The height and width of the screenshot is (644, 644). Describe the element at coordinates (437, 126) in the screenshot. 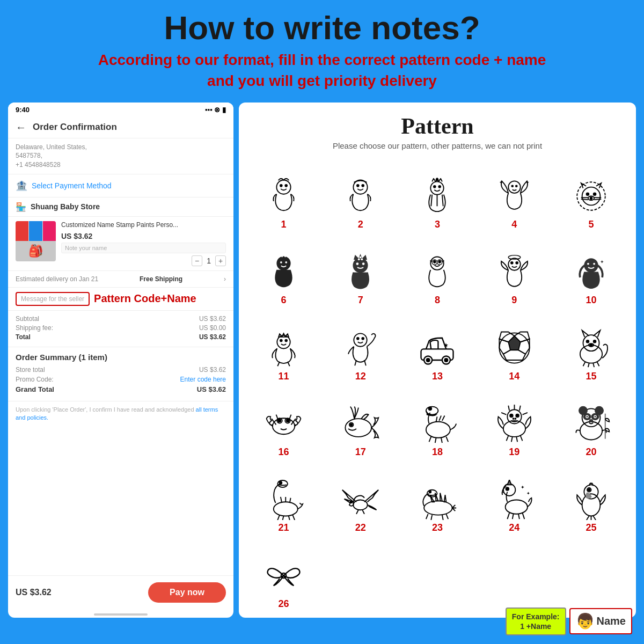

I see `pattern-title: Pattern` at that location.